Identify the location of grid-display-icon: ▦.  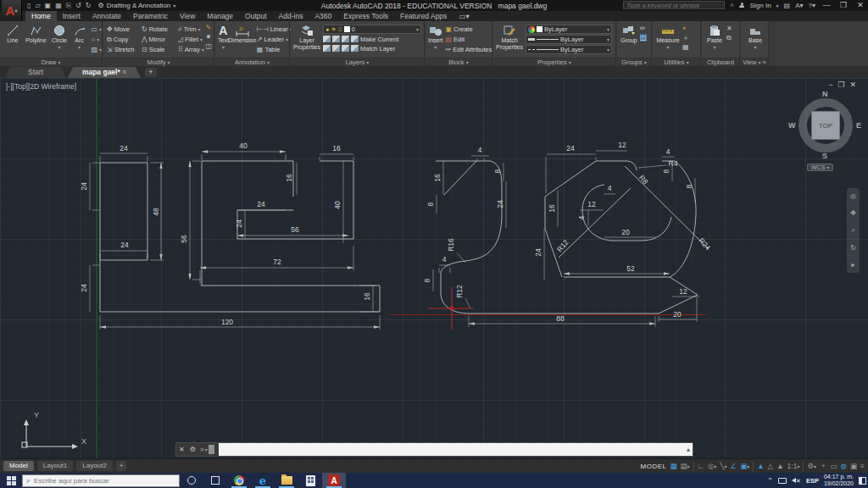
(674, 466).